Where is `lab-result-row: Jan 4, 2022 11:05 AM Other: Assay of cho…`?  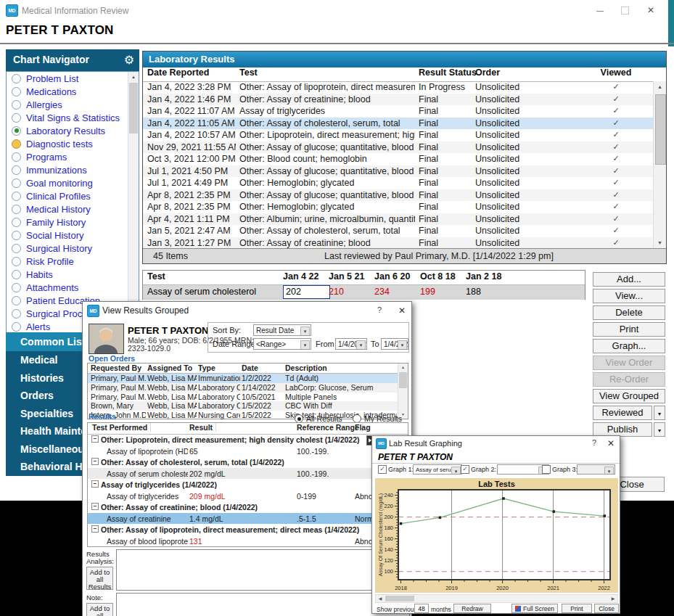
lab-result-row: Jan 4, 2022 11:05 AM Other: Assay of cho… is located at coordinates (398, 123).